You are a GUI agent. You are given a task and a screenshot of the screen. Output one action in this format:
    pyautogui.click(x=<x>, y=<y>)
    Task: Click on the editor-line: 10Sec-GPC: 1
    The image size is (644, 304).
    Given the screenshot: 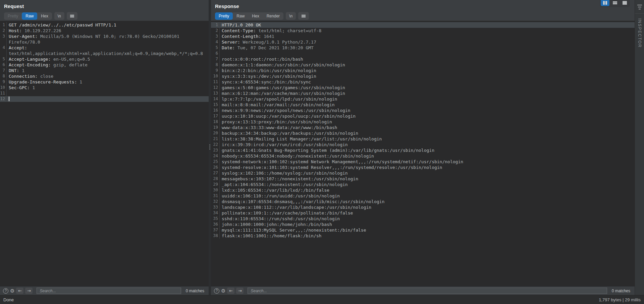 What is the action you would take?
    pyautogui.click(x=104, y=88)
    